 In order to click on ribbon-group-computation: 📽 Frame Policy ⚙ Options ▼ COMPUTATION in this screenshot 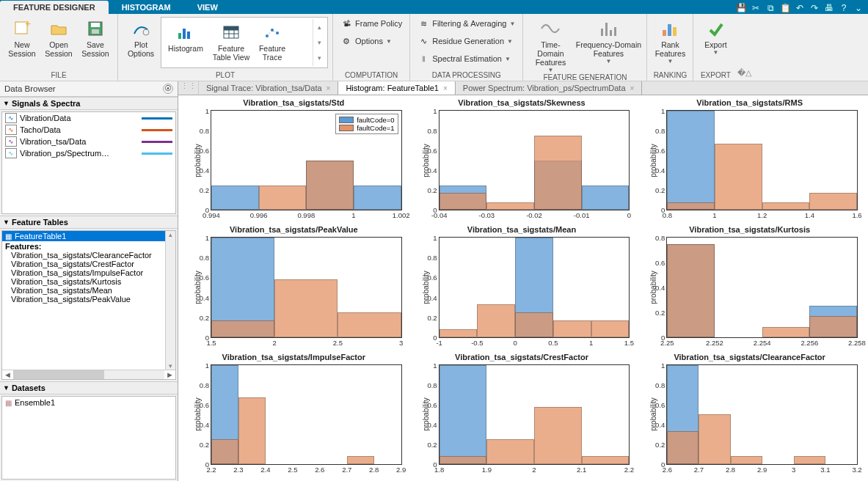, I will do `click(371, 47)`.